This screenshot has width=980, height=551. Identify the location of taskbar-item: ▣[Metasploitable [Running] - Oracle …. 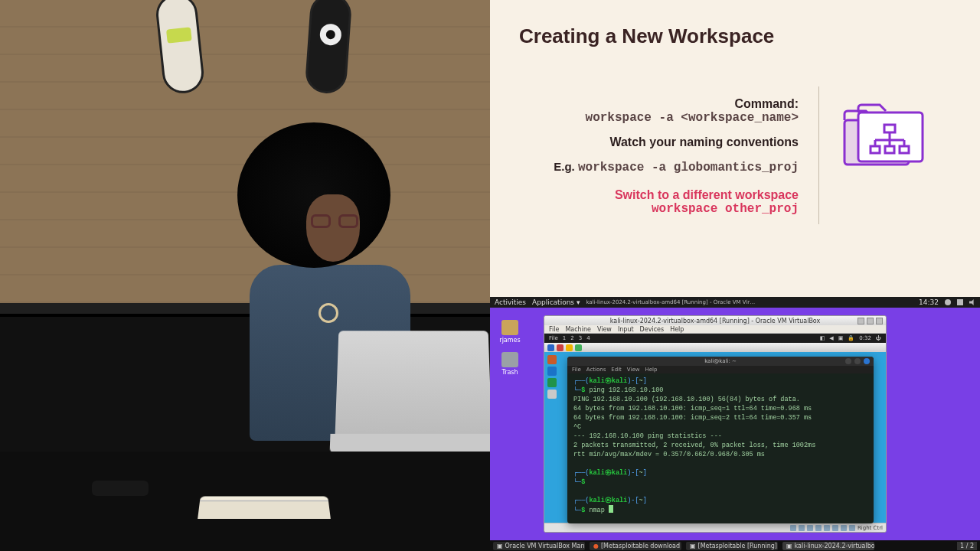
(732, 546).